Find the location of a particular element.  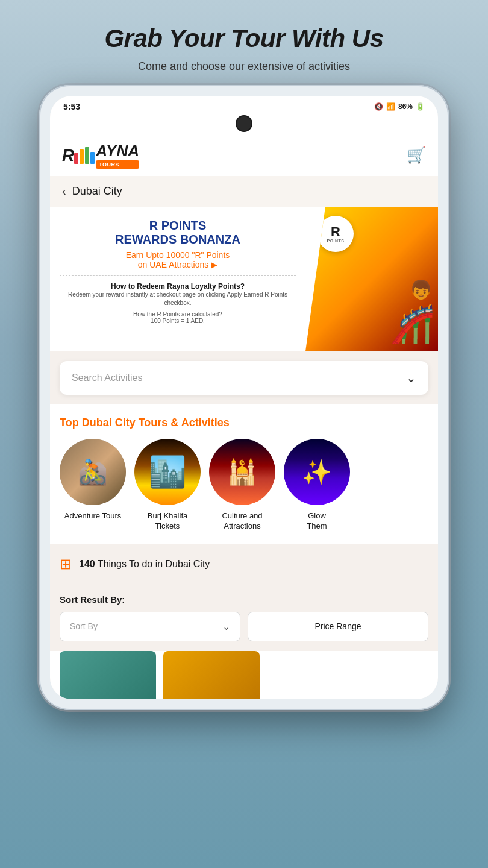

things-label: Things To do in Dubai City is located at coordinates (154, 564).